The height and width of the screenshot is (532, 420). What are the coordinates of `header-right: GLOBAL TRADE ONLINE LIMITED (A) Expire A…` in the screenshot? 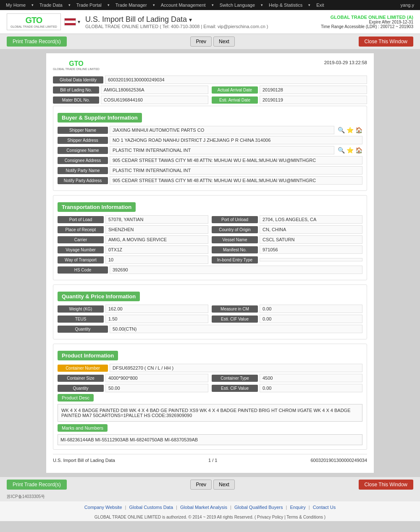 It's located at (367, 22).